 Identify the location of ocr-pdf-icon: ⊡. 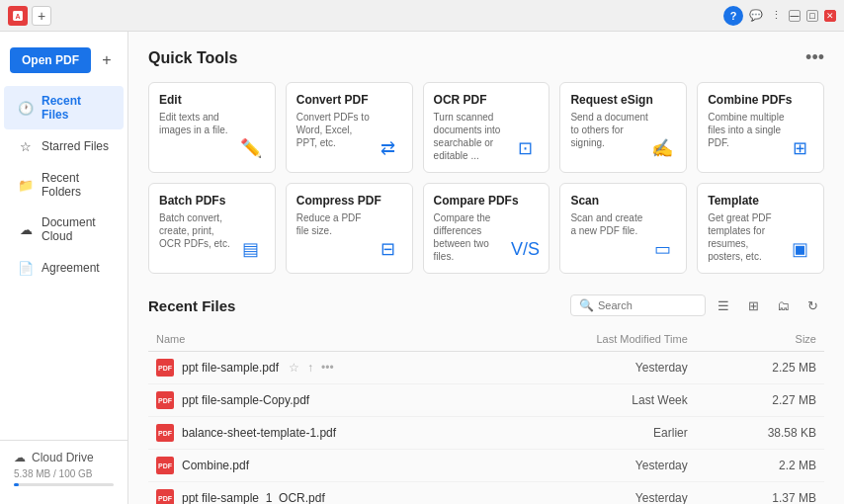
(525, 148).